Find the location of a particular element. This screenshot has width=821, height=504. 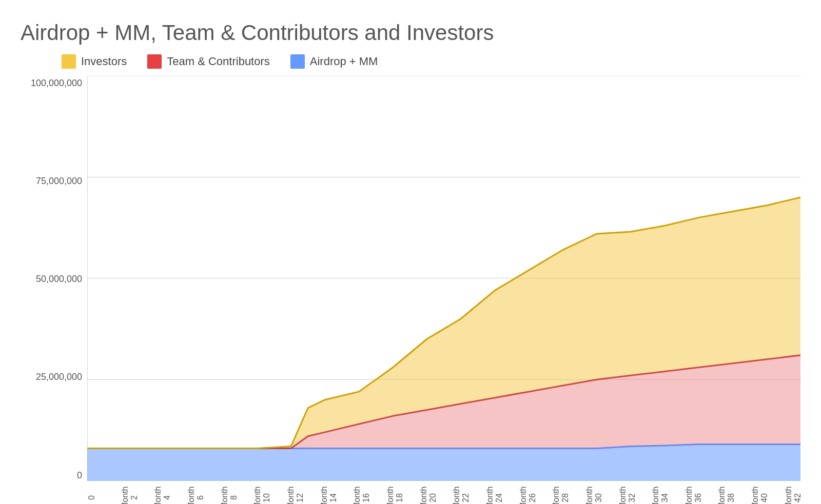

x-label-12: Month 24 is located at coordinates (494, 494).